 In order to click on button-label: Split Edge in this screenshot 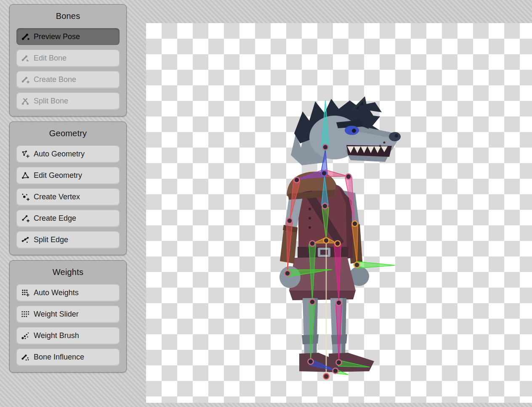, I will do `click(51, 240)`.